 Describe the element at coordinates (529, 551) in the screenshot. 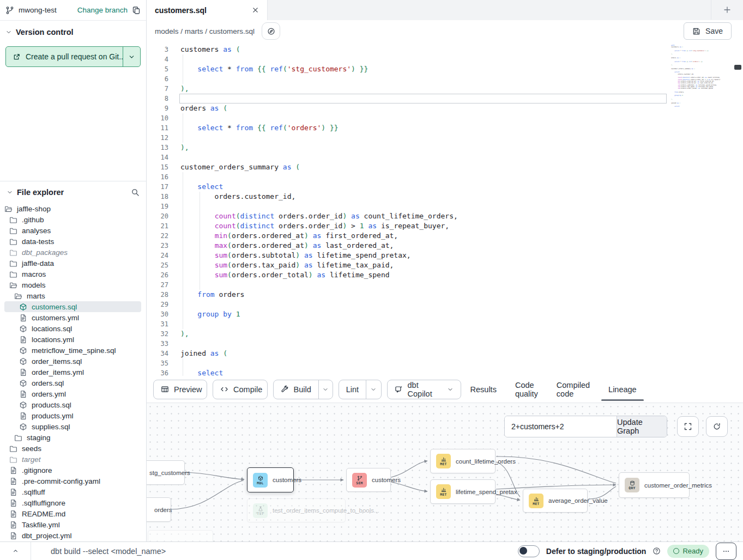

I see `defer-toggle` at that location.